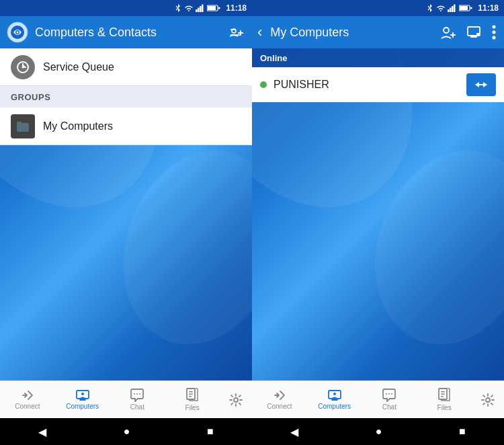  What do you see at coordinates (78, 126) in the screenshot?
I see `my-computers-label: My Computers` at bounding box center [78, 126].